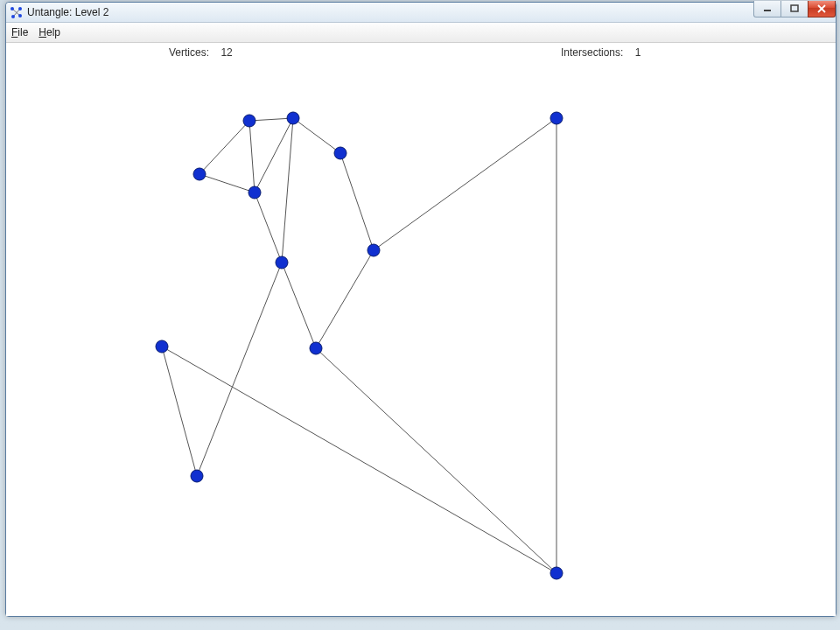  What do you see at coordinates (592, 52) in the screenshot?
I see `intersections-label: Intersections:` at bounding box center [592, 52].